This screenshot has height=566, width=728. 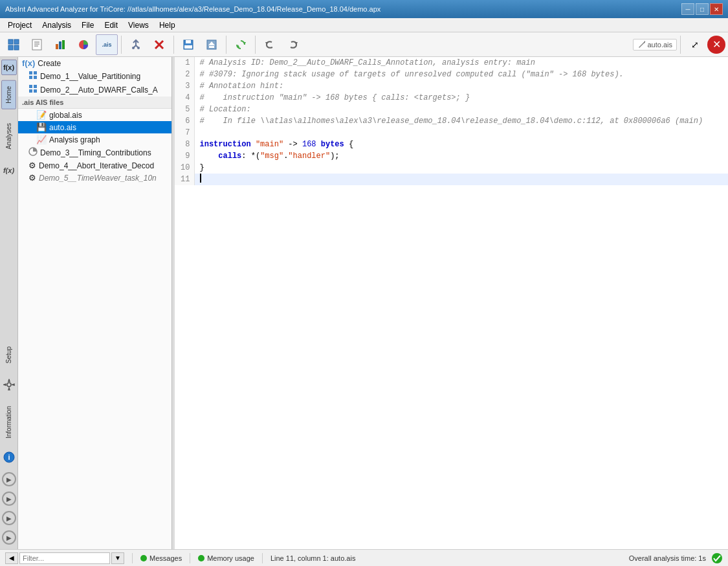 What do you see at coordinates (203, 178) in the screenshot?
I see `cursor` at bounding box center [203, 178].